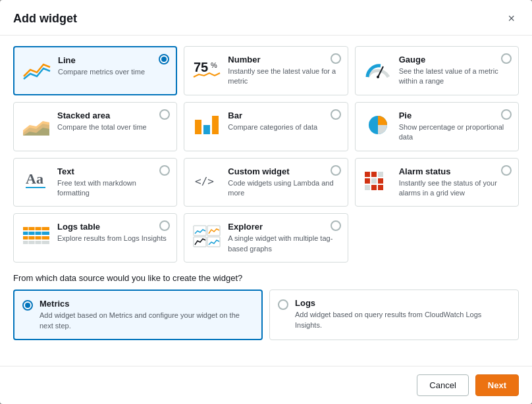 Image resolution: width=532 pixels, height=404 pixels. I want to click on number-name: Number, so click(283, 59).